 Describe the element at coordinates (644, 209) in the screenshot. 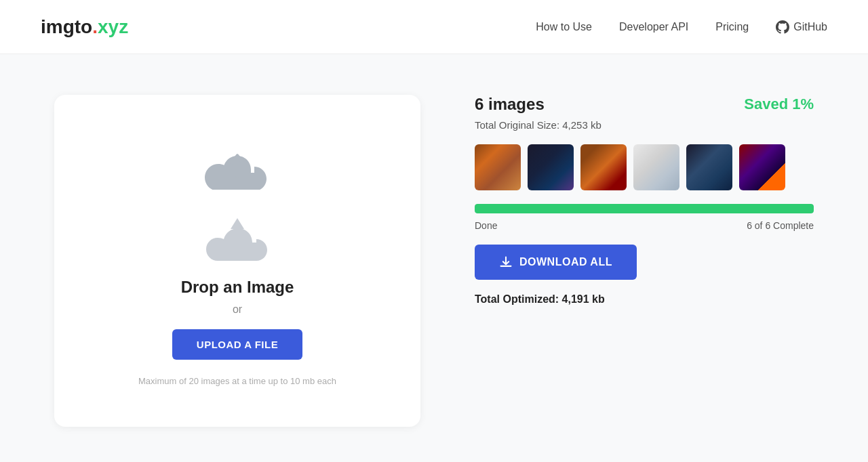

I see `progress-bar-fill` at that location.